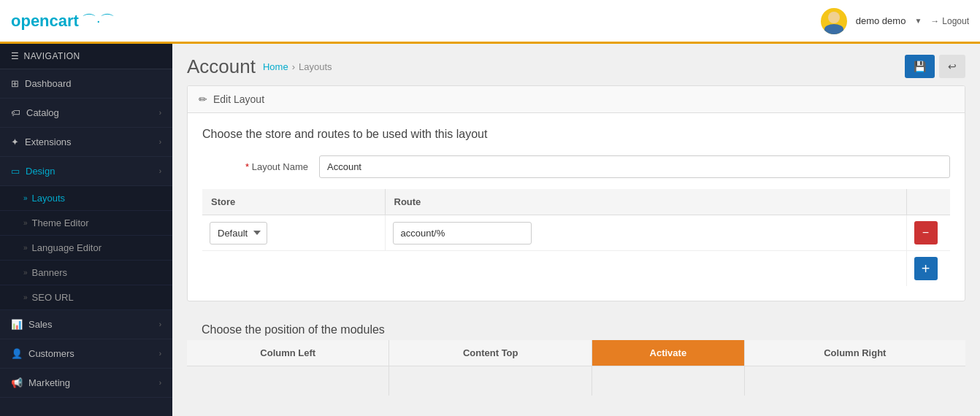  I want to click on sidebar-item-customers: 👤 Customers ›, so click(86, 354).